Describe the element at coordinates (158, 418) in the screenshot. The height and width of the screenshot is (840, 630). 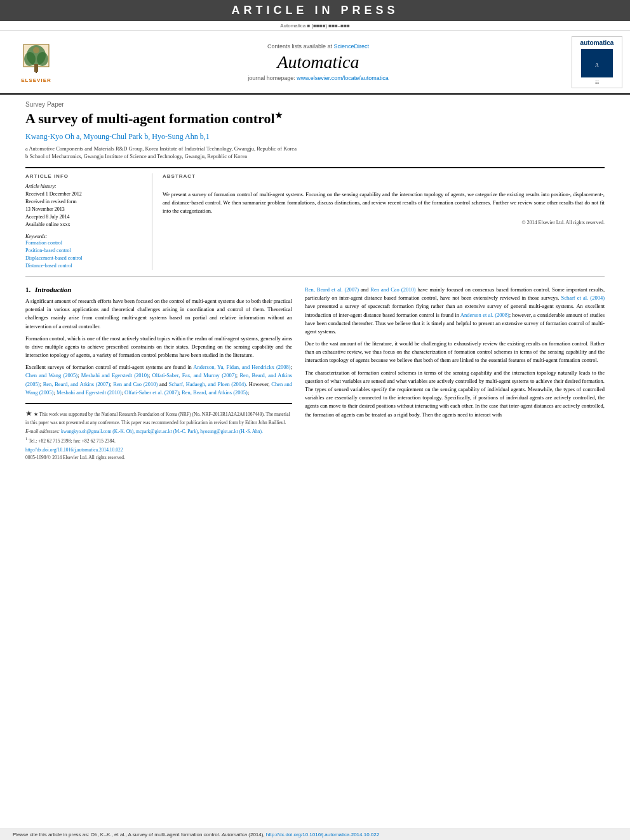
I see `footnote-star-text: ★ This work was supported by the Nationa…` at that location.